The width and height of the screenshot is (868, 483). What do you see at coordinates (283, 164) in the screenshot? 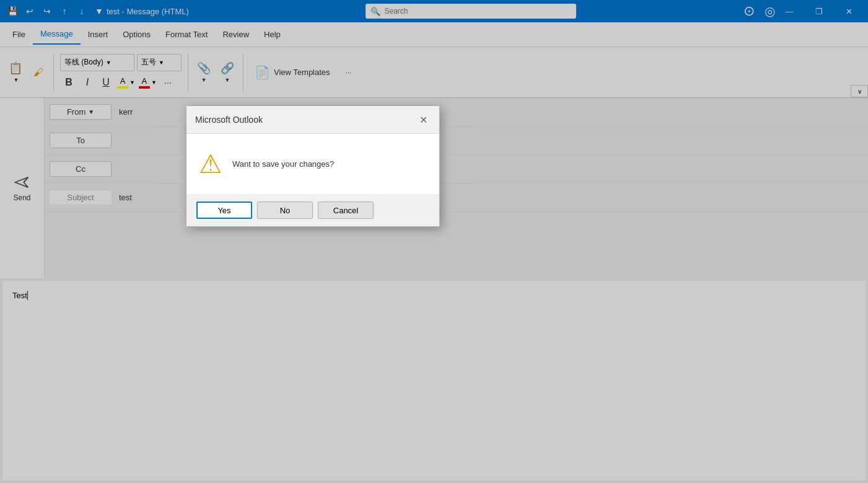
I see `dialog-message: Want to save your changes?` at bounding box center [283, 164].